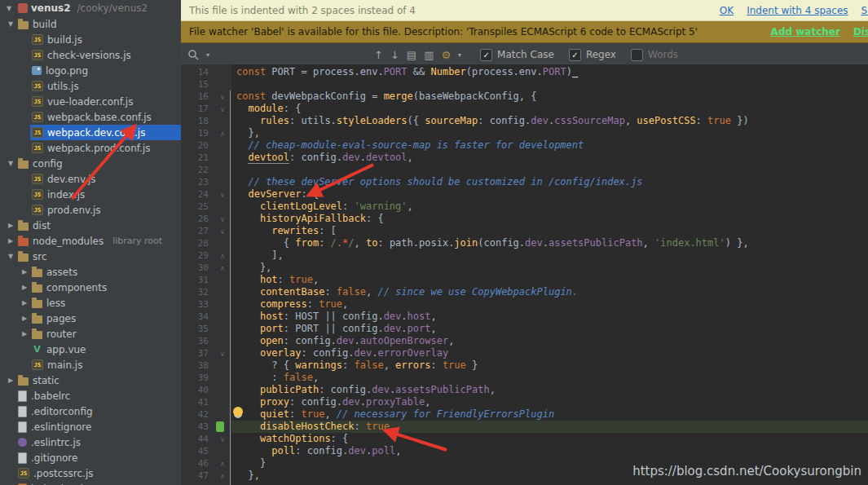  Describe the element at coordinates (90, 117) in the screenshot. I see `tree-item-webpack-base-conf-js: JSwebpack.base.conf.js` at that location.